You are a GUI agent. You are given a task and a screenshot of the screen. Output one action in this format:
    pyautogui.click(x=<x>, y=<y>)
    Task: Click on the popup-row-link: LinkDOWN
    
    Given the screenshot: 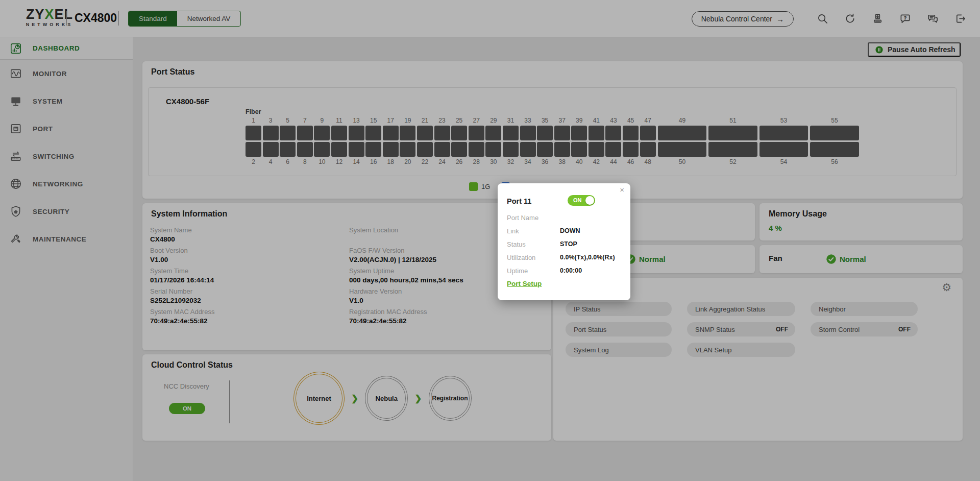 What is the action you would take?
    pyautogui.click(x=565, y=234)
    